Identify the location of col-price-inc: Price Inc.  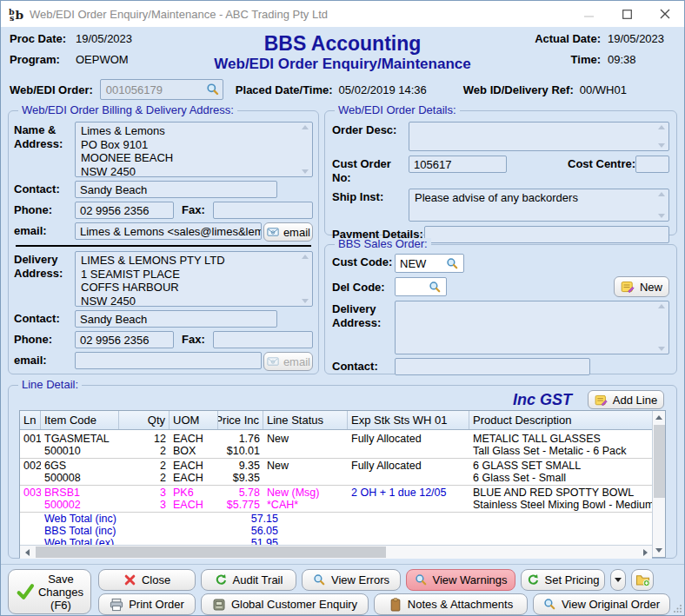
(241, 421).